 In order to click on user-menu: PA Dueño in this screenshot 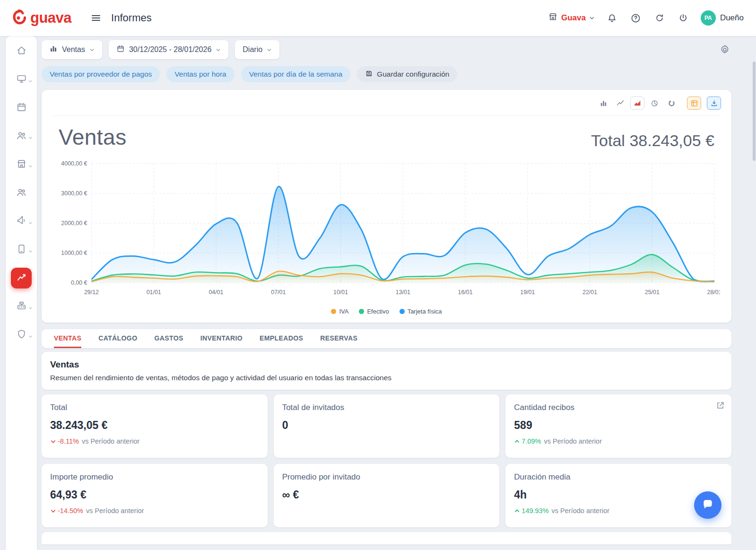, I will do `click(722, 18)`.